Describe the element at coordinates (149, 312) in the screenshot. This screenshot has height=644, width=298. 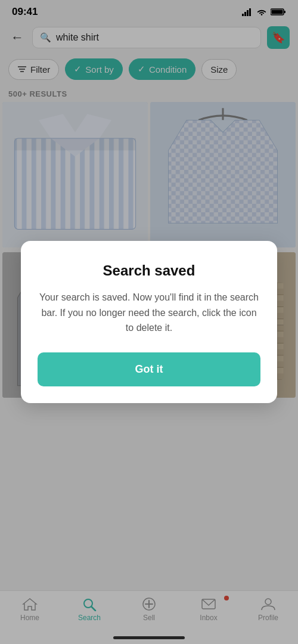
I see `modal-body: Your search is saved. Now you'll find it…` at that location.